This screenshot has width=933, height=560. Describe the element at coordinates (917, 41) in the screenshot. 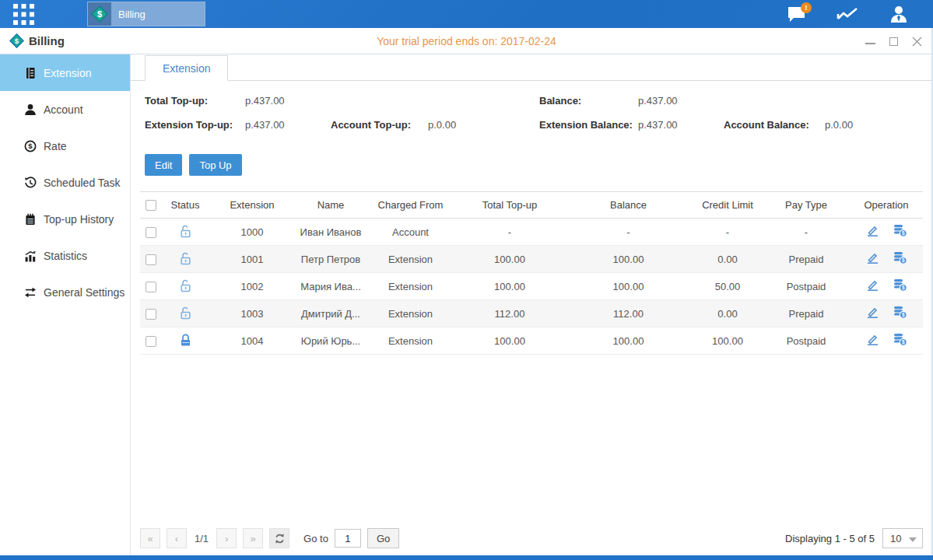

I see `close-button` at that location.